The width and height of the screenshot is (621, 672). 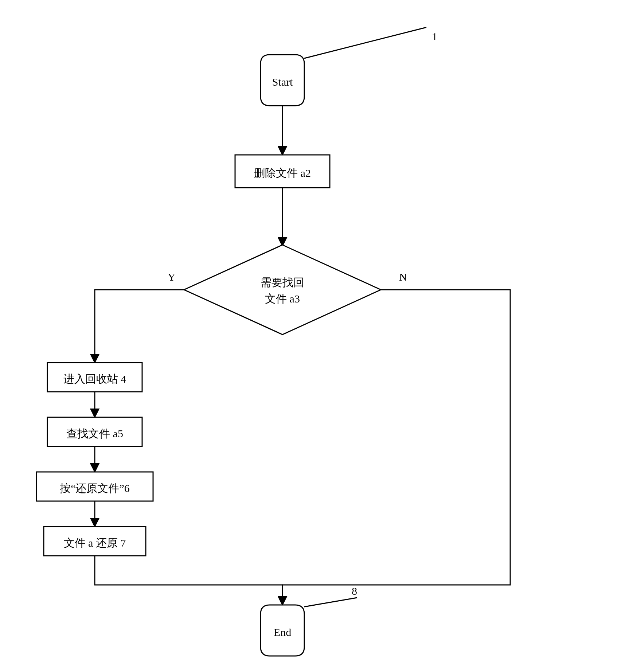 What do you see at coordinates (282, 173) in the screenshot?
I see `delete-file-label: 删除文件 a2` at bounding box center [282, 173].